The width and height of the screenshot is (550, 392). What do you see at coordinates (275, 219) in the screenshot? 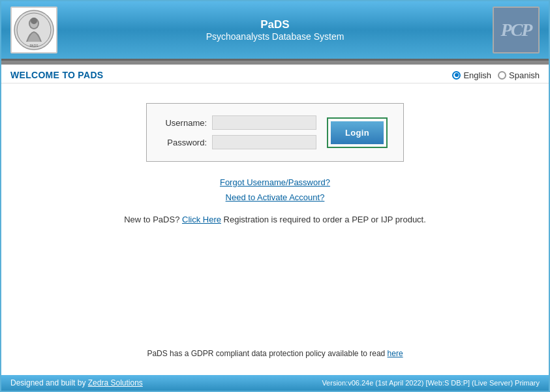
I see `registration-text: New to PaDS? Click Here Registration is …` at bounding box center [275, 219].